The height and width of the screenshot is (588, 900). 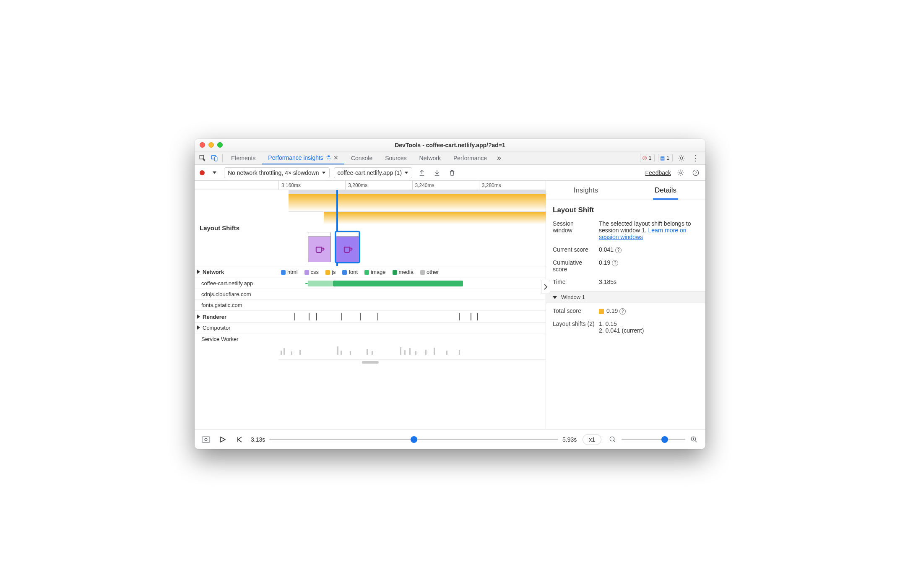 I want to click on layout-shift-item: 1. 0.15, so click(x=649, y=324).